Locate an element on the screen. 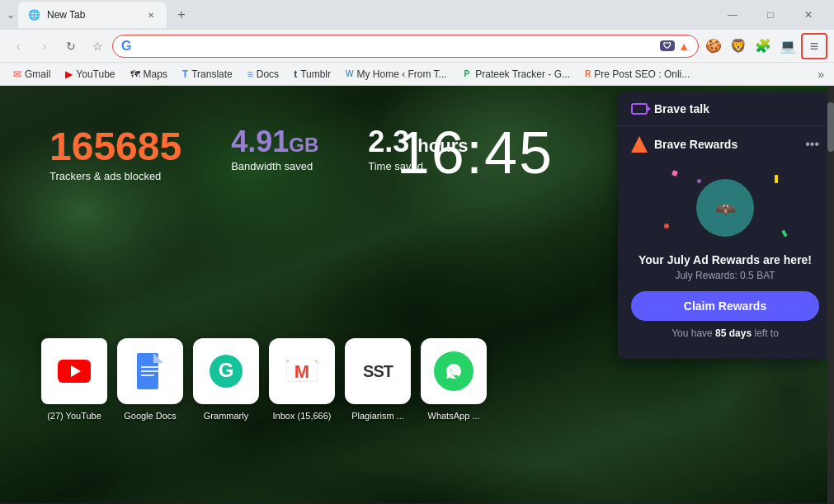  brave-talk-header: Brave talk is located at coordinates (725, 109).